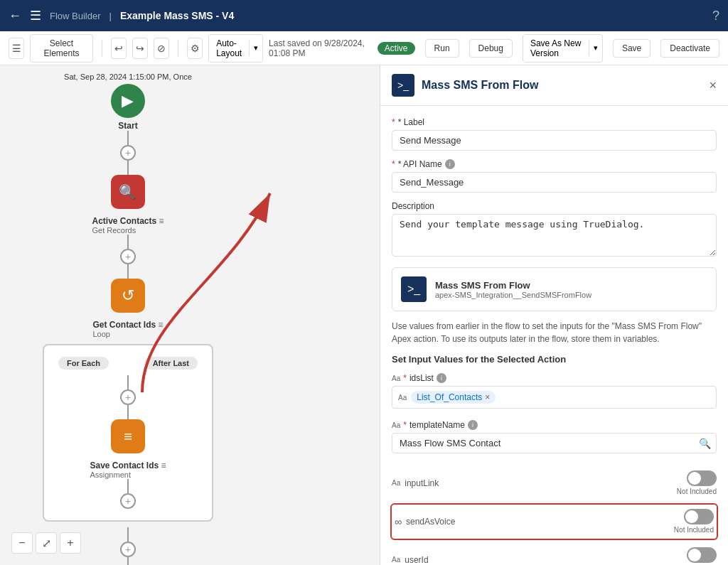 This screenshot has height=565, width=728. What do you see at coordinates (488, 397) in the screenshot?
I see `ids-list-tag-remove: ×` at bounding box center [488, 397].